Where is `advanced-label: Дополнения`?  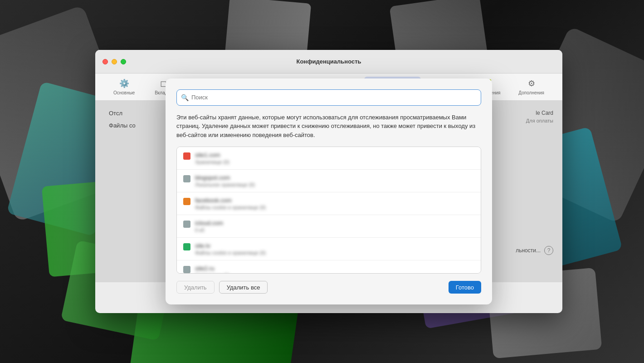 advanced-label: Дополнения is located at coordinates (532, 93).